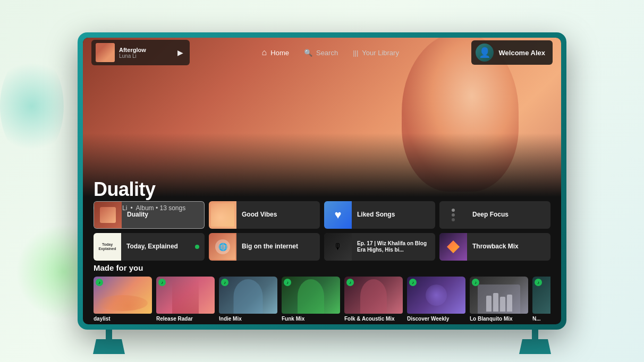 The image size is (644, 362). I want to click on pick-thumb-throwback, so click(453, 247).